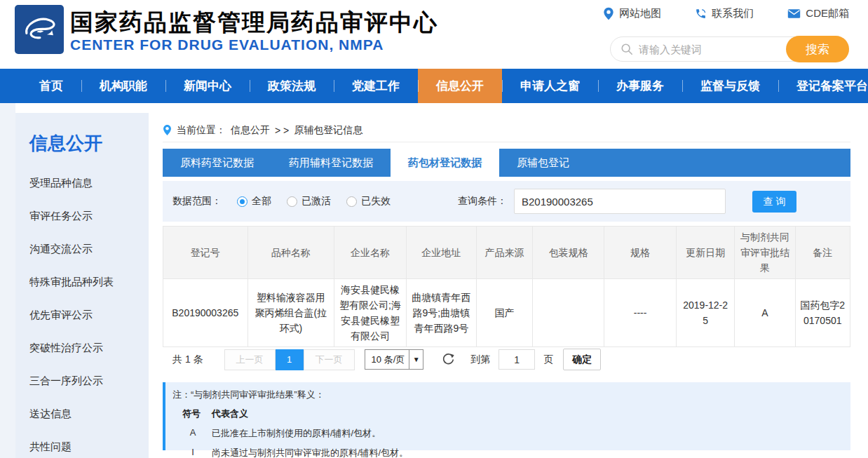 This screenshot has width=868, height=458. I want to click on breadcrumb-prefix: 当前位置：, so click(201, 130).